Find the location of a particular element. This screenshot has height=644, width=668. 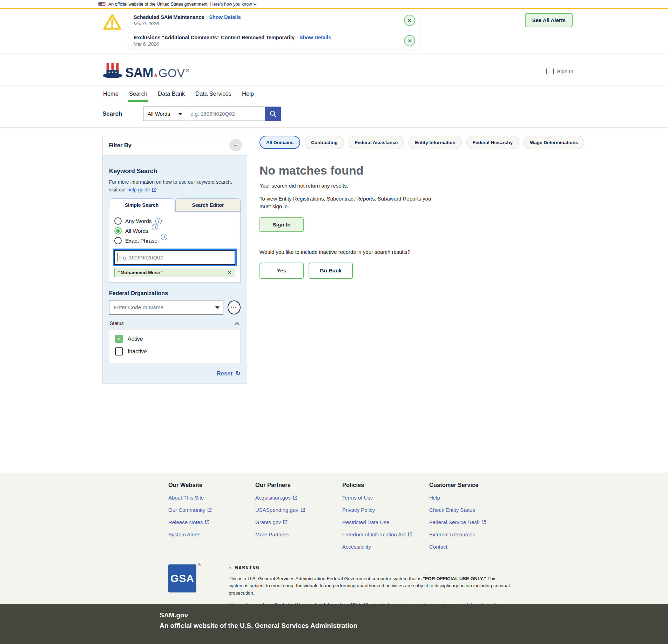

footer-link-foia: Freedom of Information Act is located at coordinates (386, 534).